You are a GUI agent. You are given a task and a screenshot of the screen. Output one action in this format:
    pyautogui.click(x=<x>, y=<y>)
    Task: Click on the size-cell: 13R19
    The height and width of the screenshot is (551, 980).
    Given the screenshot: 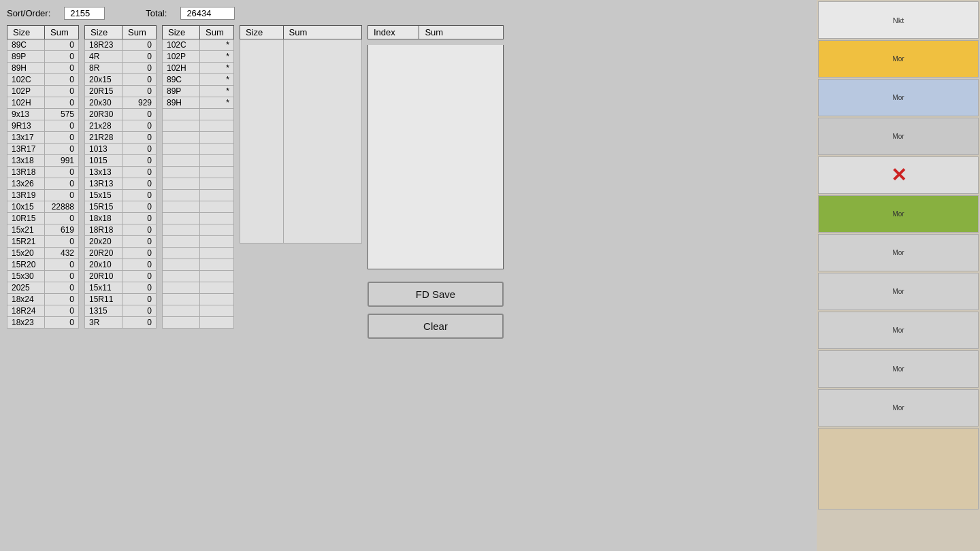 What is the action you would take?
    pyautogui.click(x=26, y=196)
    